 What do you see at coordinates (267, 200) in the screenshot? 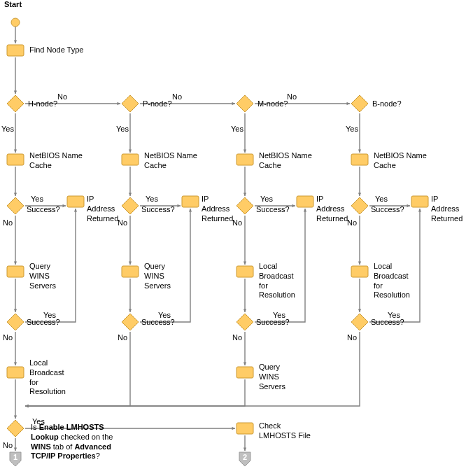
I see `edge-yes-succ1-2: Yes` at bounding box center [267, 200].